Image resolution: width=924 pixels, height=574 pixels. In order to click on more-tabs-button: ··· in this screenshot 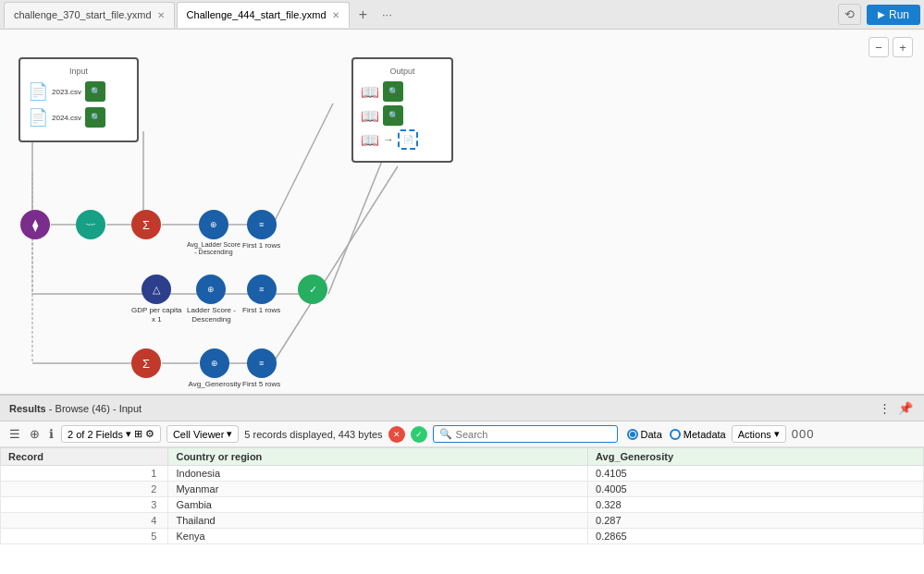, I will do `click(387, 15)`.